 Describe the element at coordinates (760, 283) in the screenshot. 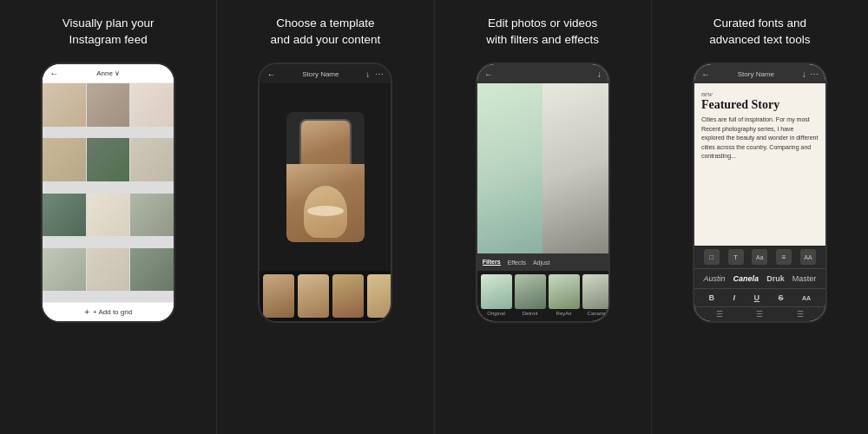

I see `text-keyboard: □ T Aa ≡ AA Austin Canela Druk Master B …` at that location.